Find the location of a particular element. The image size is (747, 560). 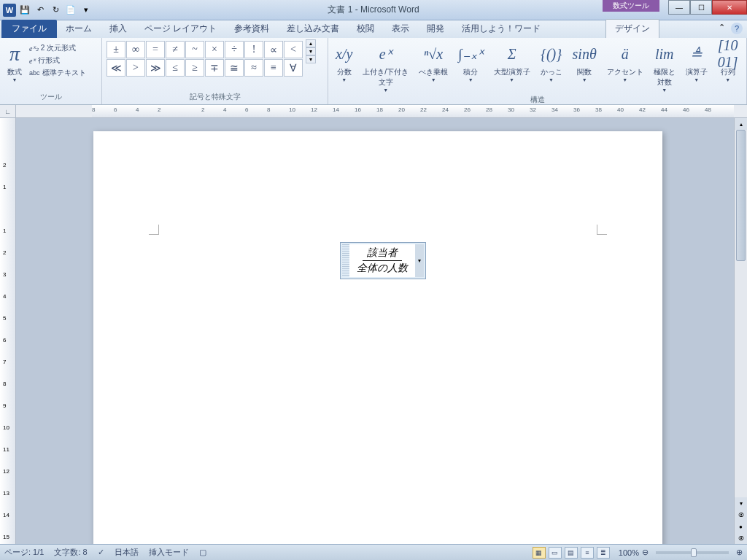

scroll-thumb is located at coordinates (741, 195).